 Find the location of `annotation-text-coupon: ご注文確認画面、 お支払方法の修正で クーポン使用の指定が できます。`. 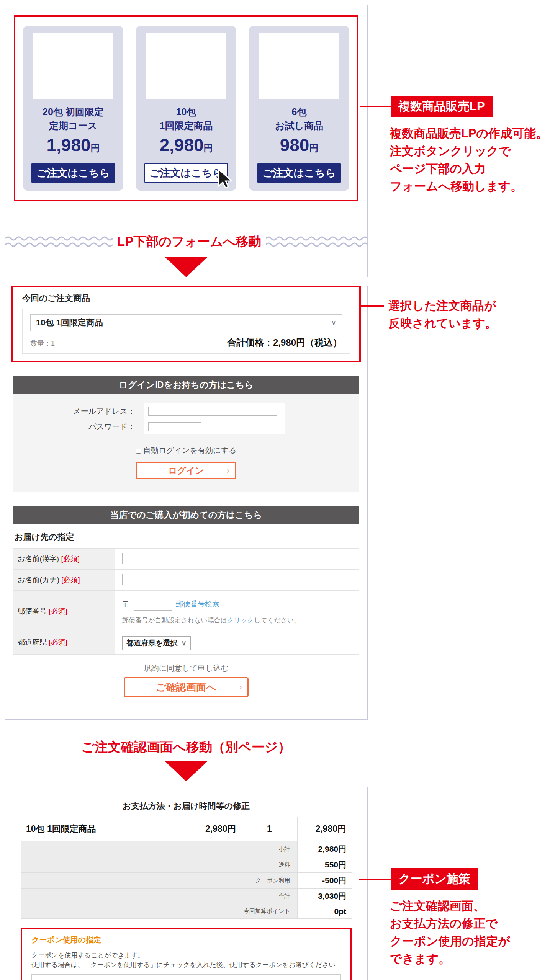

annotation-text-coupon: ご注文確認画面、 お支払方法の修正で クーポン使用の指定が できます。 is located at coordinates (450, 933).